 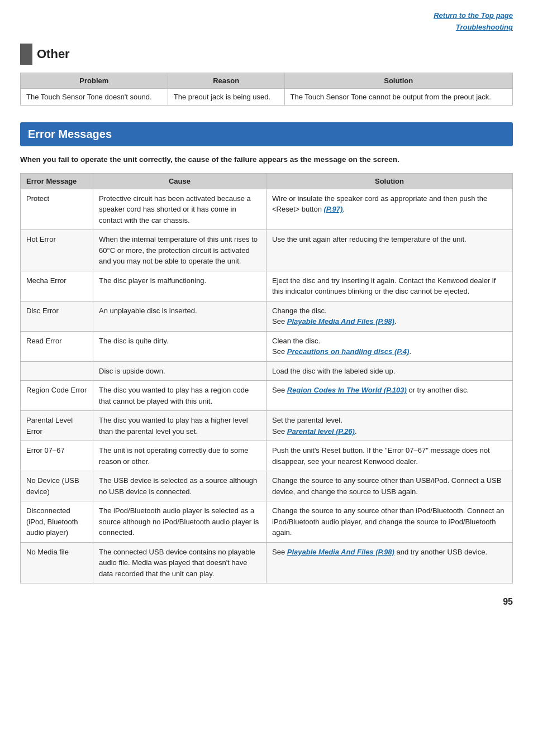 What do you see at coordinates (266, 22) in the screenshot?
I see `top-links: Return to the Top page Troubleshooting` at bounding box center [266, 22].